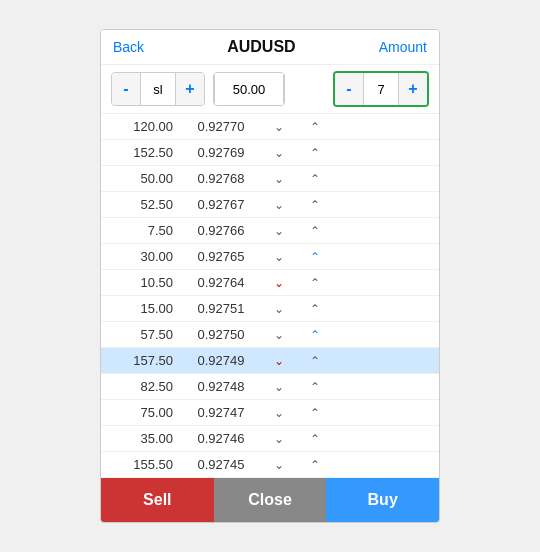  Describe the element at coordinates (413, 89) in the screenshot. I see `amount-plus-button: +` at that location.